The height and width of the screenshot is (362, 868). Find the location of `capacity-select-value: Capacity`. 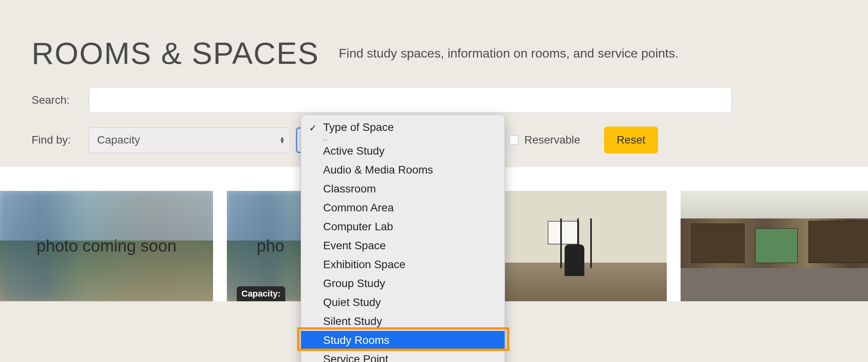

capacity-select-value: Capacity is located at coordinates (118, 140).